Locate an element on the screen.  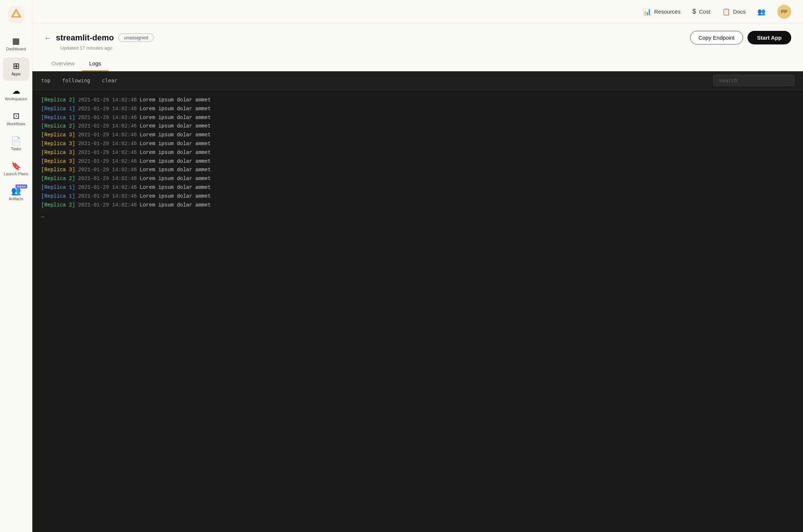
terminal-cursor: _ is located at coordinates (418, 215).